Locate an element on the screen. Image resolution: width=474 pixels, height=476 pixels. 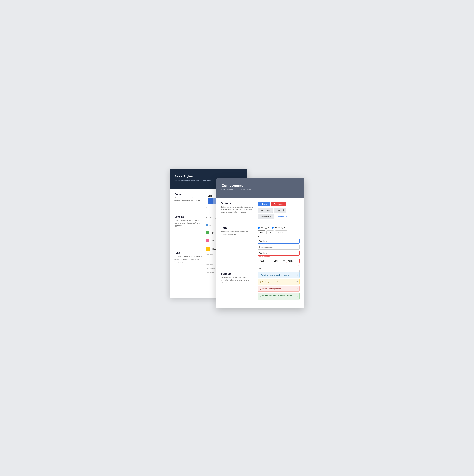
button-link: Button Link is located at coordinates (283, 217).